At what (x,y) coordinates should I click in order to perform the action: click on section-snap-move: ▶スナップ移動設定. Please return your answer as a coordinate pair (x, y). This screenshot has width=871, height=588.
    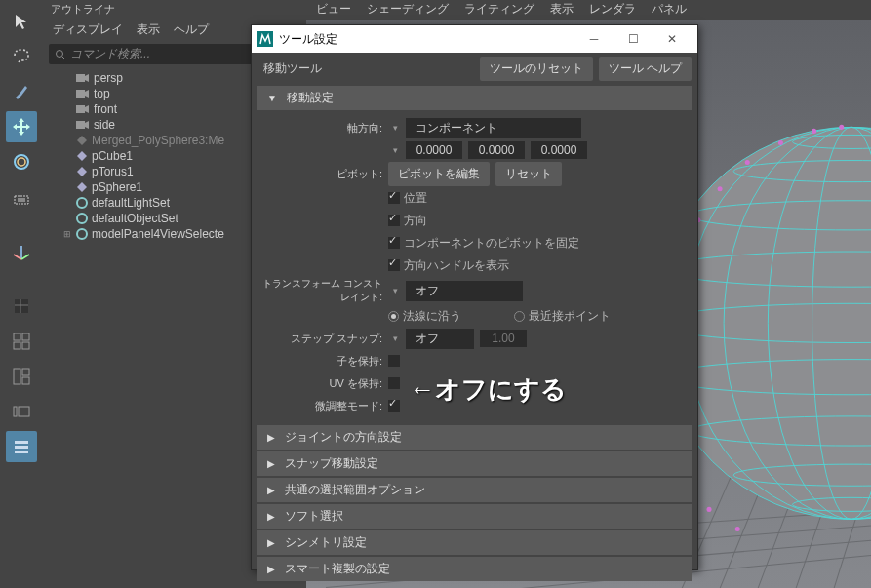
    Looking at the image, I should click on (474, 464).